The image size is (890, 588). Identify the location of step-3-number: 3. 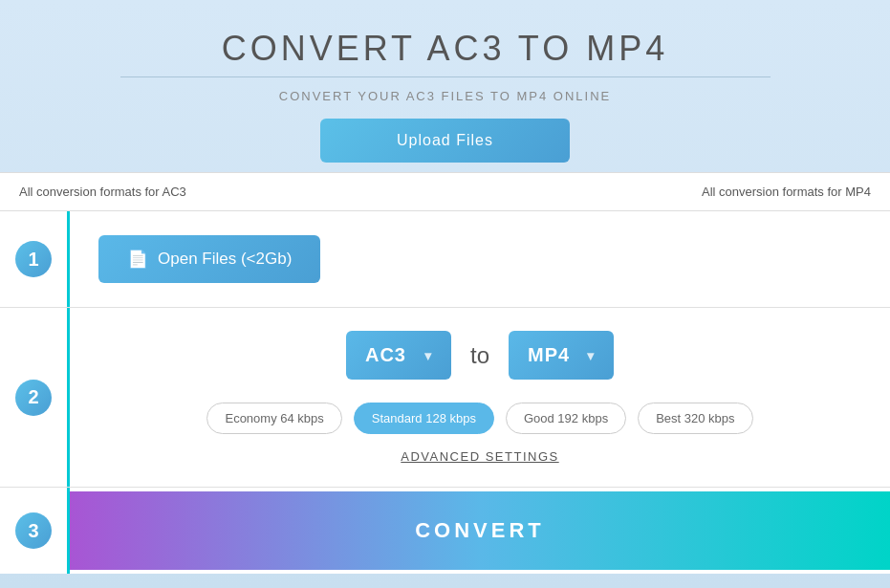
(33, 531).